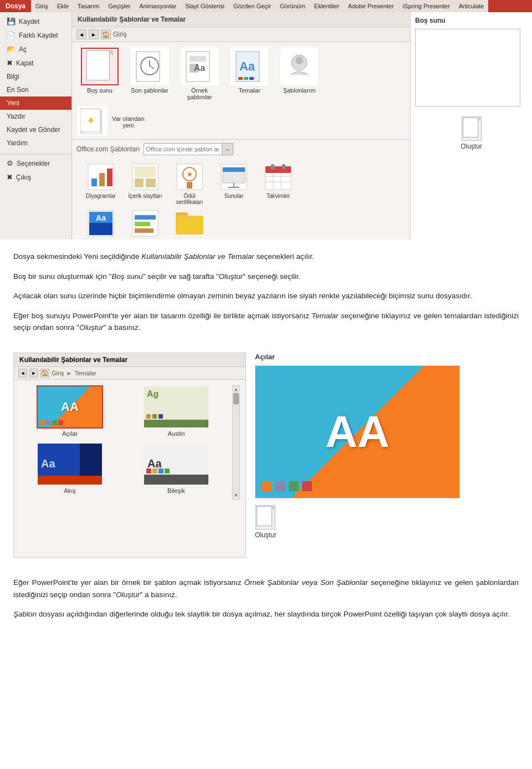  I want to click on sidebar-kapat: ✖ Kapat, so click(35, 63).